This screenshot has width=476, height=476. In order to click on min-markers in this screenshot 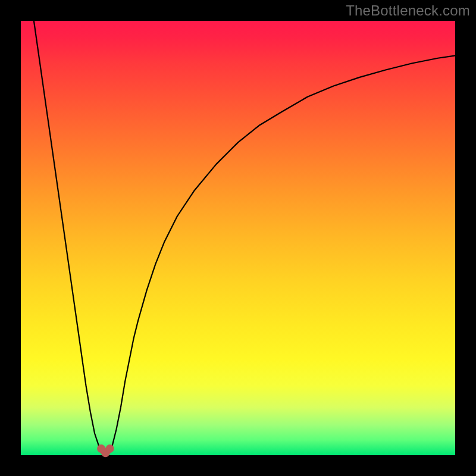, I will do `click(106, 451)`.